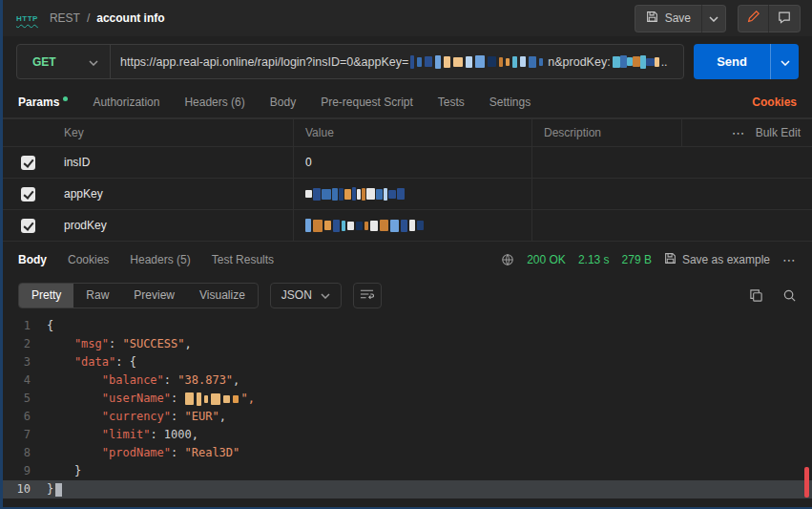 This screenshot has width=812, height=509. I want to click on pencil-icon, so click(754, 18).